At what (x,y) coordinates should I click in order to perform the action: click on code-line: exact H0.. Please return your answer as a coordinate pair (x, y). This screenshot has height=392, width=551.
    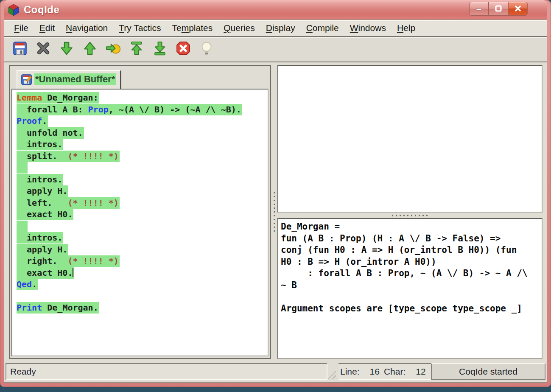
    Looking at the image, I should click on (142, 215).